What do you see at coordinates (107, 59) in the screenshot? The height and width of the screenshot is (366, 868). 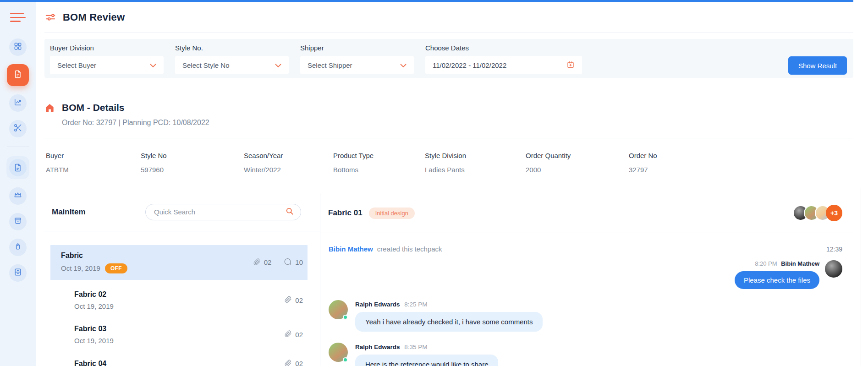 I see `filter-buyer-division: Buyer Division Select Buyer` at bounding box center [107, 59].